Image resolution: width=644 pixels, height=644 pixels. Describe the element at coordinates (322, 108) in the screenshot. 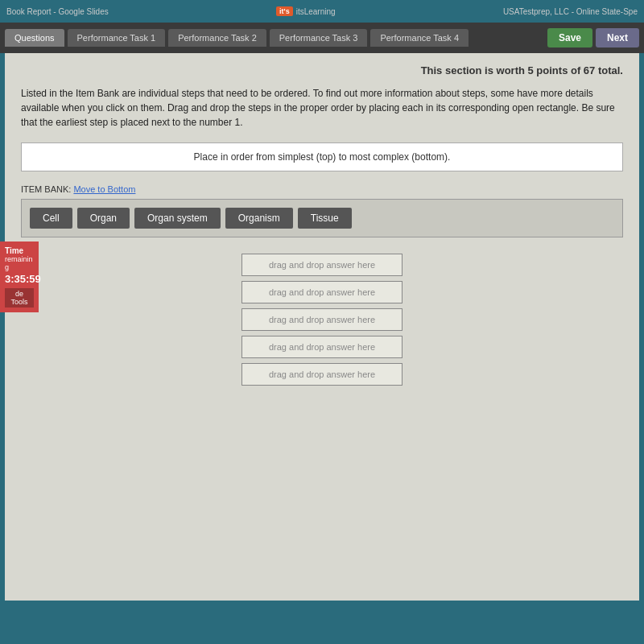

I see `instructions: Listed in the Item Bank are individual s…` at that location.